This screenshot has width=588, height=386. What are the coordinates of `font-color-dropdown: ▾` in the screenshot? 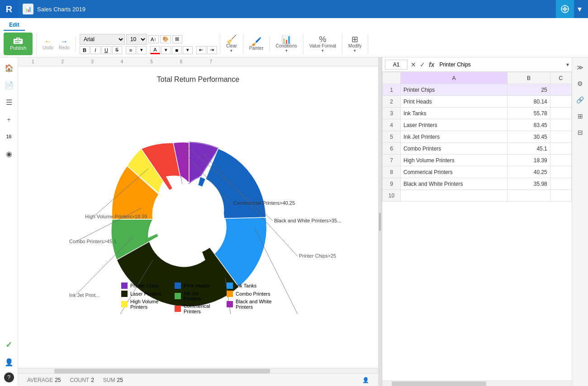 It's located at (166, 50).